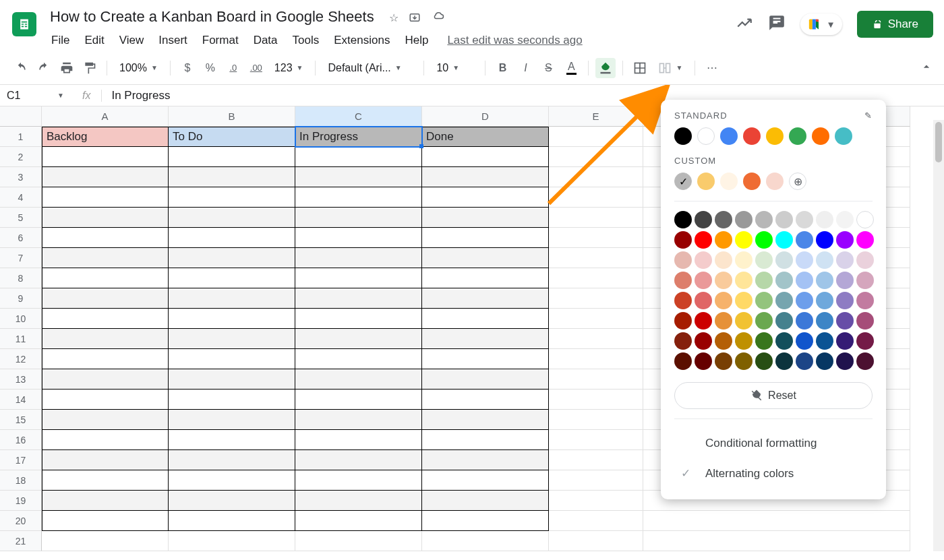  I want to click on row-header: 20, so click(21, 521).